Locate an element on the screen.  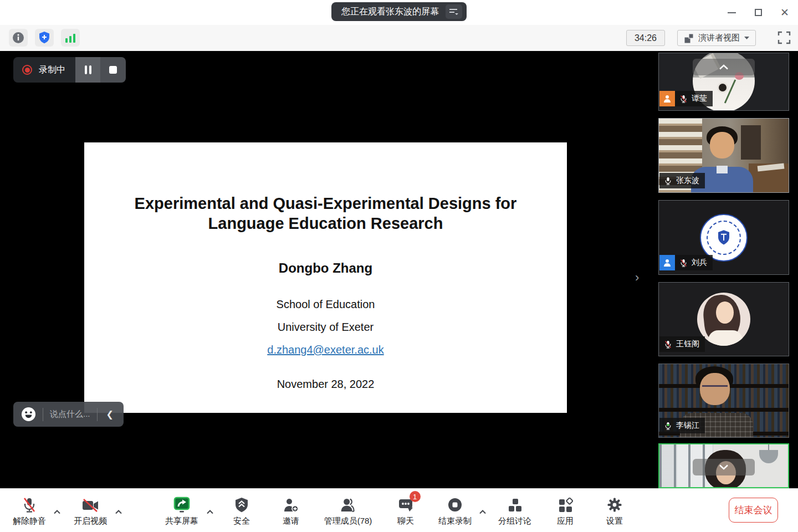
microphone-speaking-icon is located at coordinates (668, 426).